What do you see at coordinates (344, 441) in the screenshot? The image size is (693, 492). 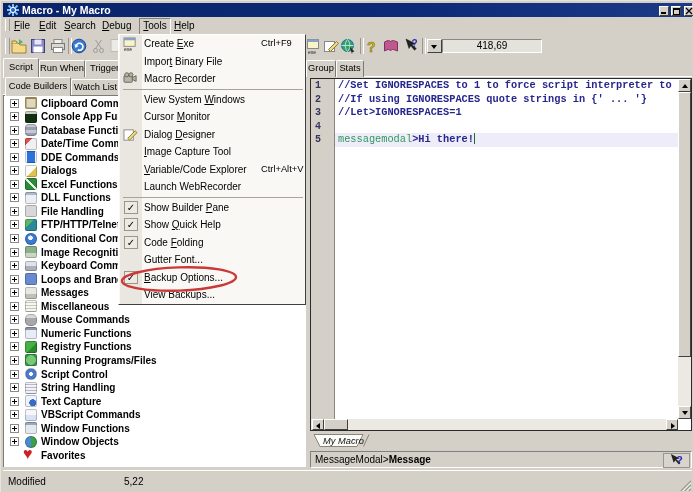 I see `svg-text: My Macro` at bounding box center [344, 441].